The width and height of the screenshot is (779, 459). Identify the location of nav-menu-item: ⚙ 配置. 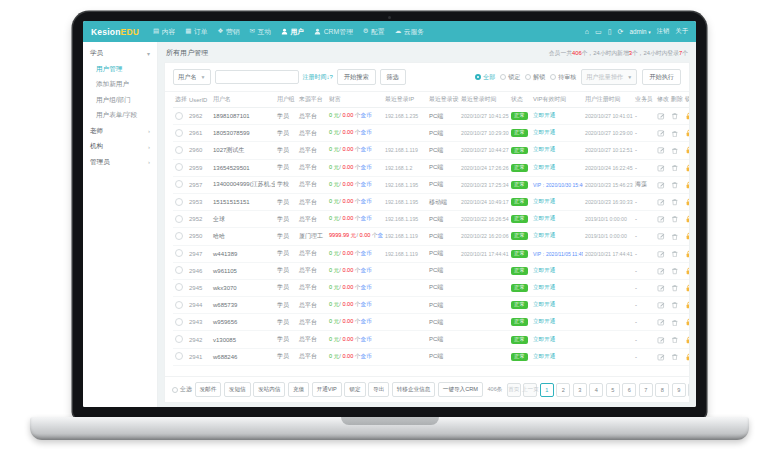
(374, 32).